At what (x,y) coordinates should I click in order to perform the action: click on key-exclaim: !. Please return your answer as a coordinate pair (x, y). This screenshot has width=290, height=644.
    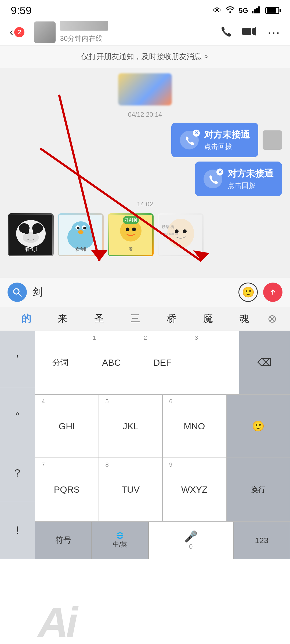
    Looking at the image, I should click on (17, 531).